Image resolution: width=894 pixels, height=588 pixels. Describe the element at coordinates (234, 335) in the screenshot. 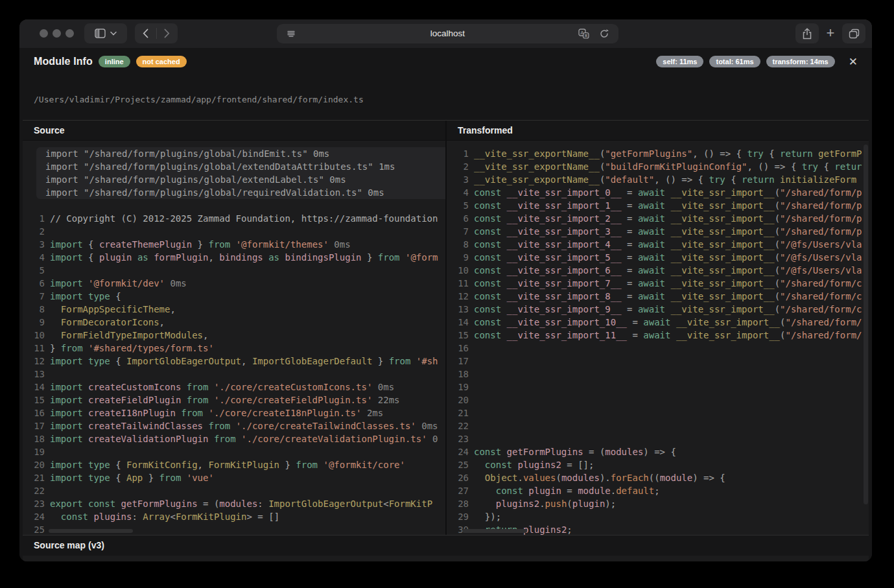

I see `code-line: 10 FormFieldTypeImportModules,` at that location.